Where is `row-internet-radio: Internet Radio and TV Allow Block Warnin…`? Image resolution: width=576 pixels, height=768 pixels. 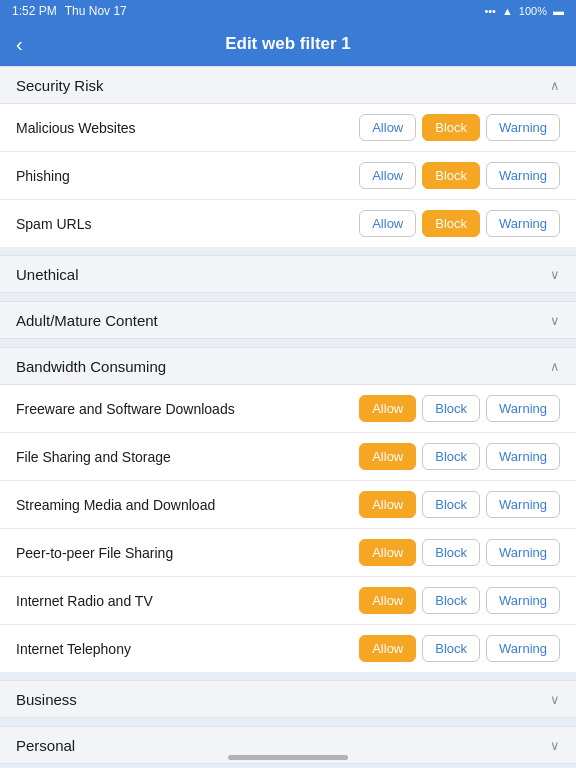
row-internet-radio: Internet Radio and TV Allow Block Warnin… is located at coordinates (288, 601).